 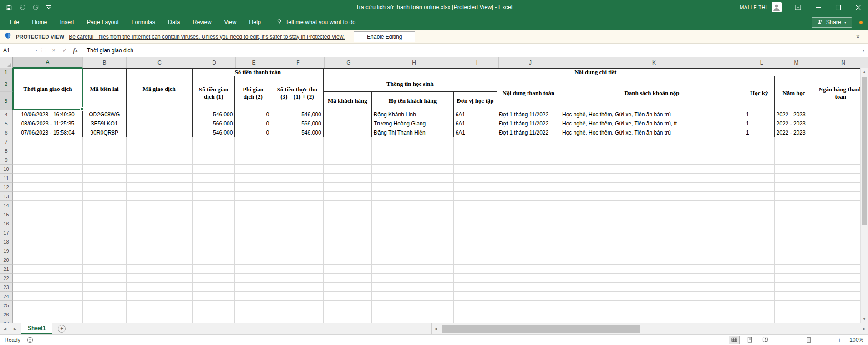 What do you see at coordinates (159, 89) in the screenshot?
I see `header-cell: Mã giao dịch` at bounding box center [159, 89].